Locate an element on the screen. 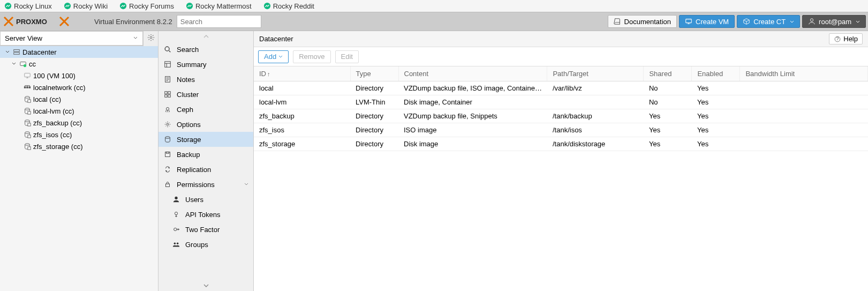  nav-scroll-up is located at coordinates (206, 36).